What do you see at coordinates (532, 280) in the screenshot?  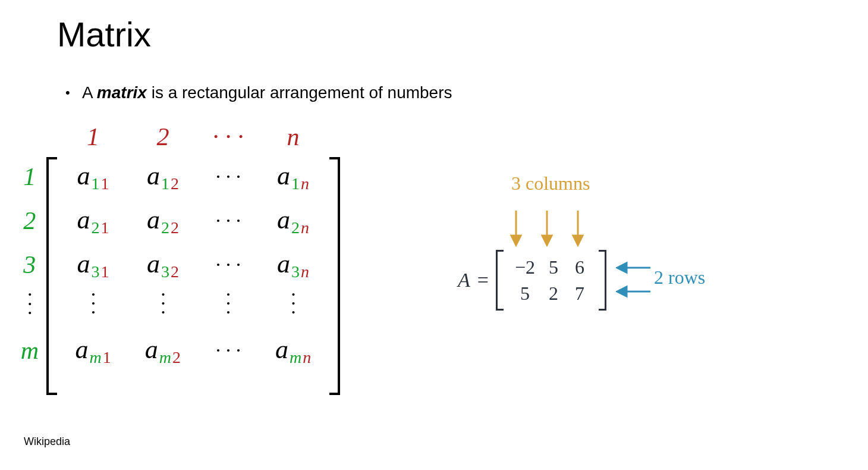 I see `example-matrix-body: A = −2 5 6 5 2 7` at bounding box center [532, 280].